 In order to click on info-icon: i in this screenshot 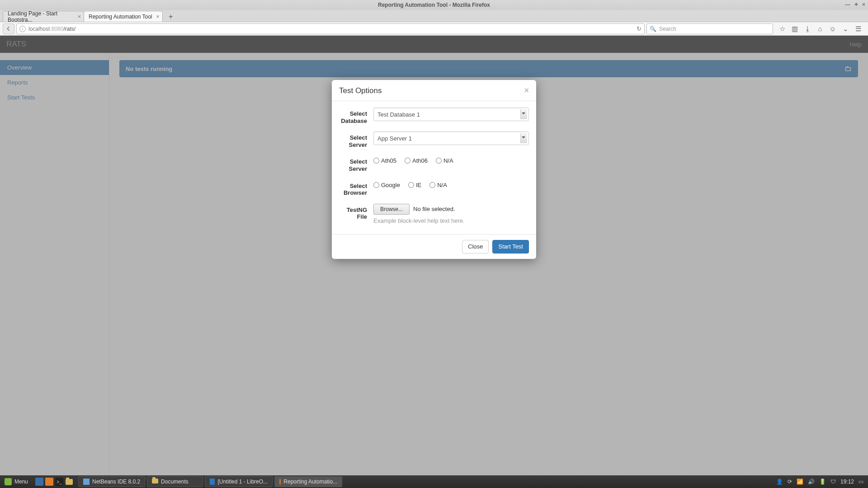, I will do `click(23, 29)`.